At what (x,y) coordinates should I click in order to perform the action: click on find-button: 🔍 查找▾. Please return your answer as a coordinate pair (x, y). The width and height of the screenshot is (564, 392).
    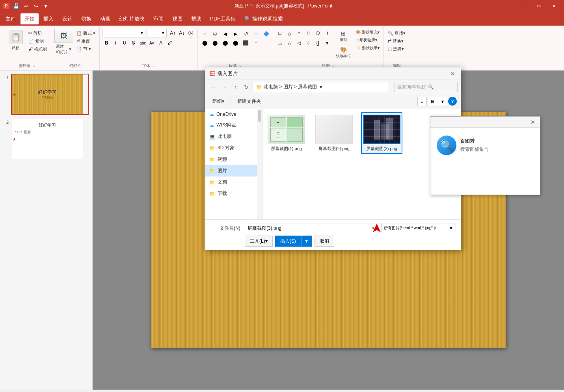
    Looking at the image, I should click on (396, 33).